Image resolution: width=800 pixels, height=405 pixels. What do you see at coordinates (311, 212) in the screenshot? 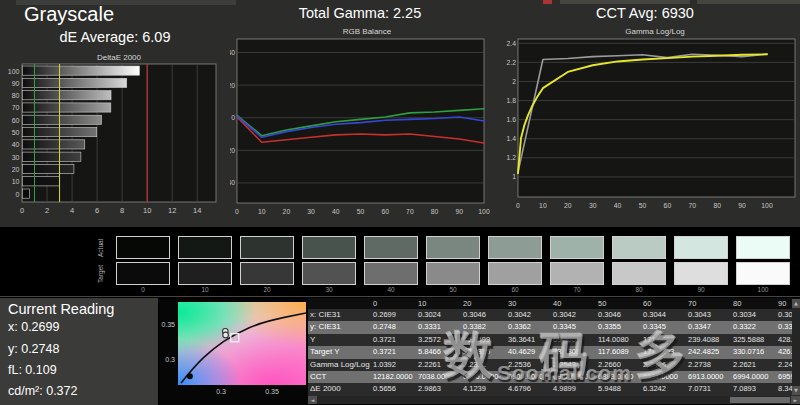
I see `xtick-label: 30` at bounding box center [311, 212].